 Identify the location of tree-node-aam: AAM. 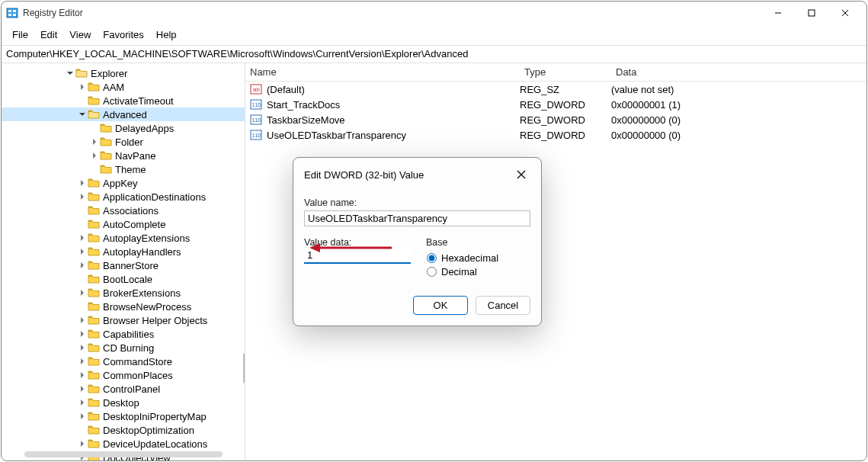
(123, 87).